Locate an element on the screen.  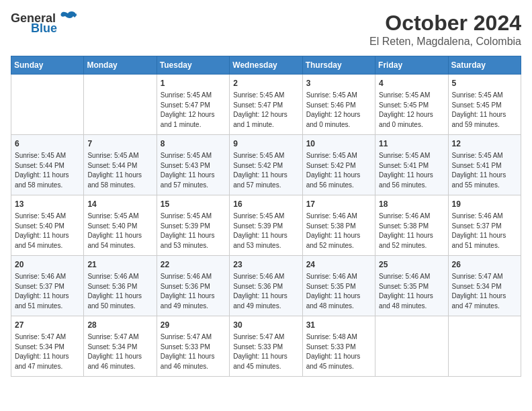
day-number: 6 is located at coordinates (47, 144).